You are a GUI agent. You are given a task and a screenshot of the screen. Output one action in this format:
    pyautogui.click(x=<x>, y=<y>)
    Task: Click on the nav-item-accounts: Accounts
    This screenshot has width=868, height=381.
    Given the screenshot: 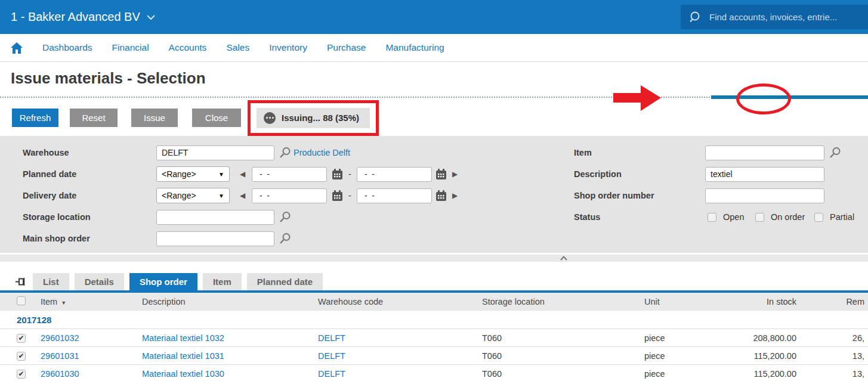 What is the action you would take?
    pyautogui.click(x=188, y=48)
    